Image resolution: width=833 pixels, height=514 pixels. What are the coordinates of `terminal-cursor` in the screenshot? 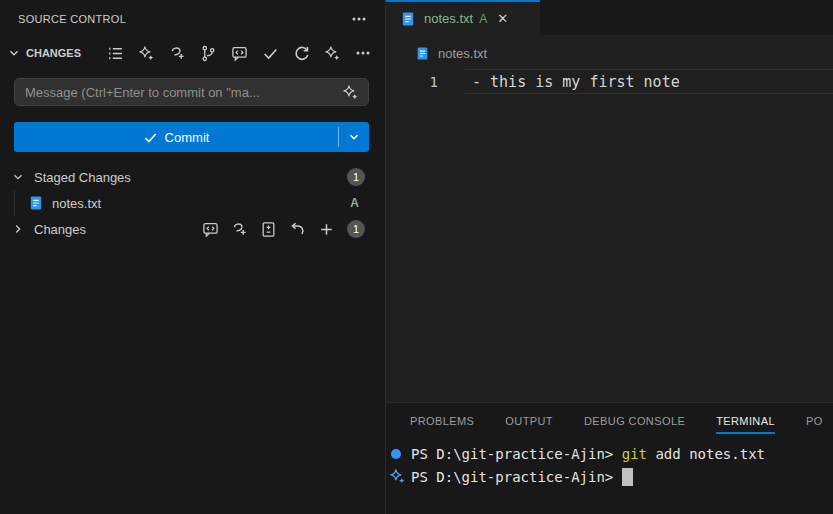 It's located at (628, 477).